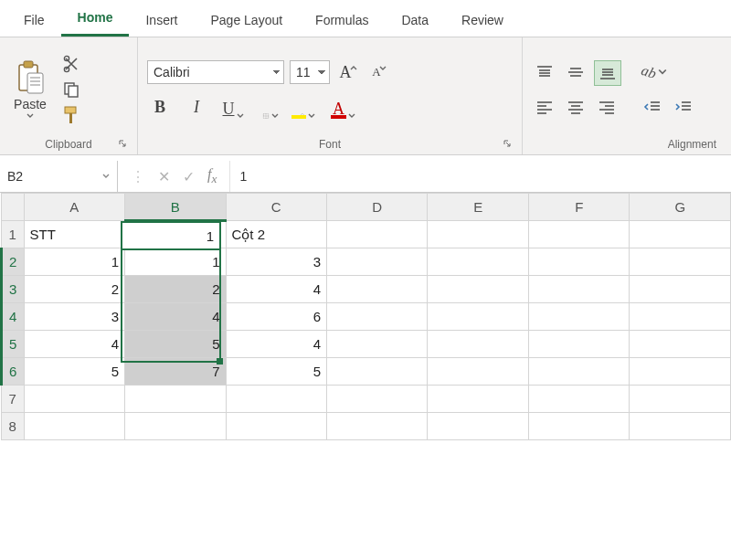 This screenshot has height=560, width=731. Describe the element at coordinates (377, 317) in the screenshot. I see `cell-D4` at that location.